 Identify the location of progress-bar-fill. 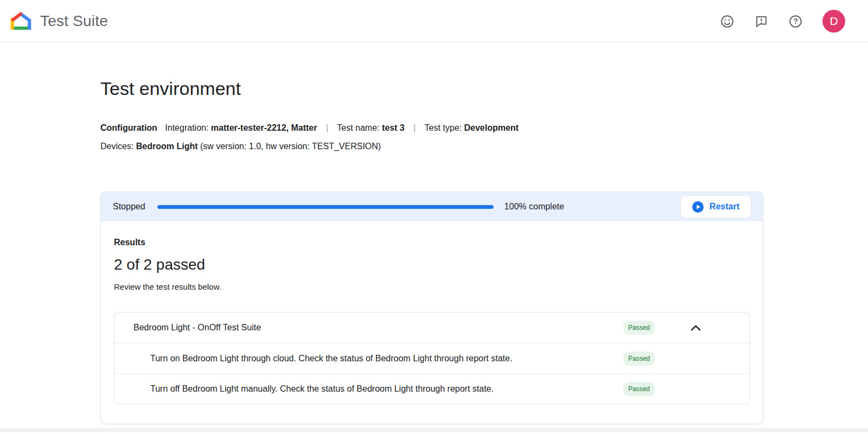
(326, 207).